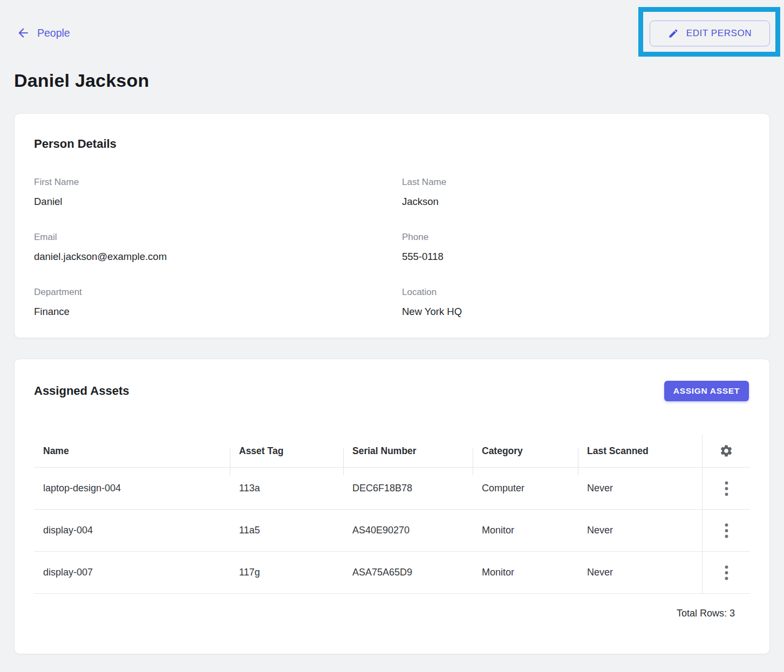 The image size is (784, 672). I want to click on cell-serial-number: AS40E90270, so click(408, 531).